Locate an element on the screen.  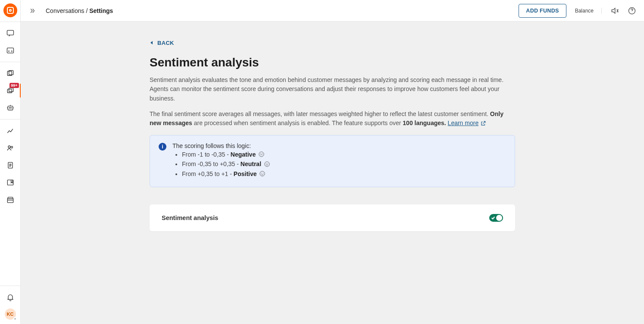
info-label-1: Neutral is located at coordinates (251, 164).